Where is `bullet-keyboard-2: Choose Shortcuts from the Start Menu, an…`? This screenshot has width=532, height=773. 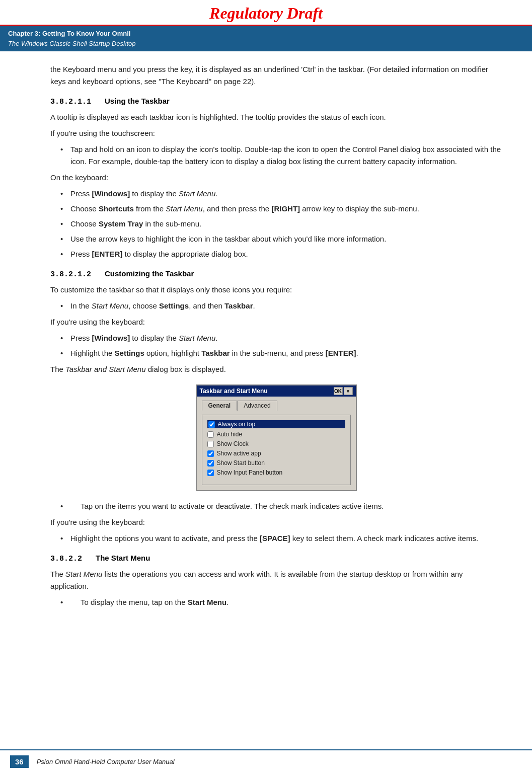 bullet-keyboard-2: Choose Shortcuts from the Start Menu, an… is located at coordinates (281, 209).